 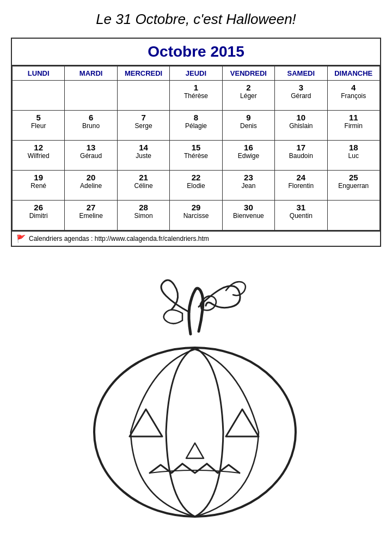 What do you see at coordinates (301, 156) in the screenshot?
I see `calendar-cell: 17Baudoin` at bounding box center [301, 156].